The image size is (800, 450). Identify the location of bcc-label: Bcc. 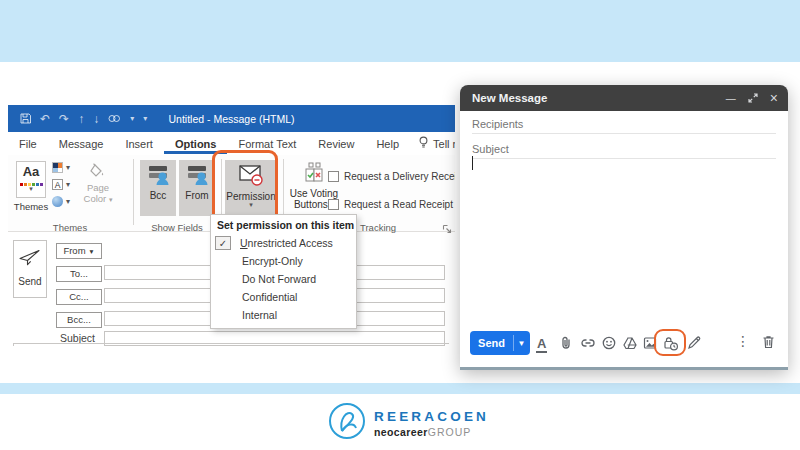
(158, 196).